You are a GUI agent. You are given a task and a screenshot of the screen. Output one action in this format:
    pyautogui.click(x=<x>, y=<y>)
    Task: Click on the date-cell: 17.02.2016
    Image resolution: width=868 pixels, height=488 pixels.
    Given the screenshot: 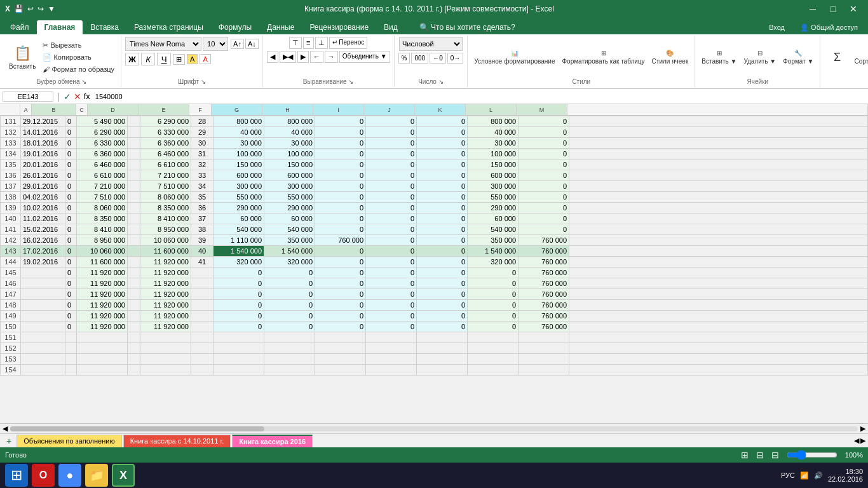 What is the action you would take?
    pyautogui.click(x=43, y=252)
    